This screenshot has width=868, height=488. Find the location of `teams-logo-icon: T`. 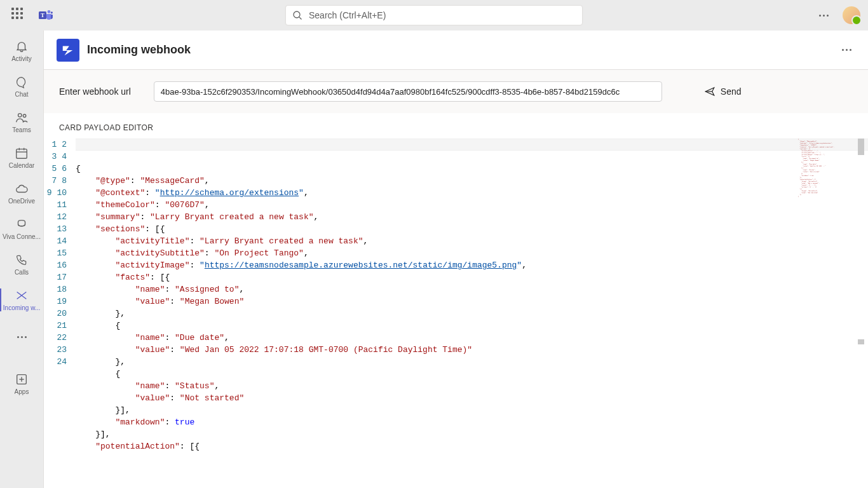

teams-logo-icon: T is located at coordinates (46, 15).